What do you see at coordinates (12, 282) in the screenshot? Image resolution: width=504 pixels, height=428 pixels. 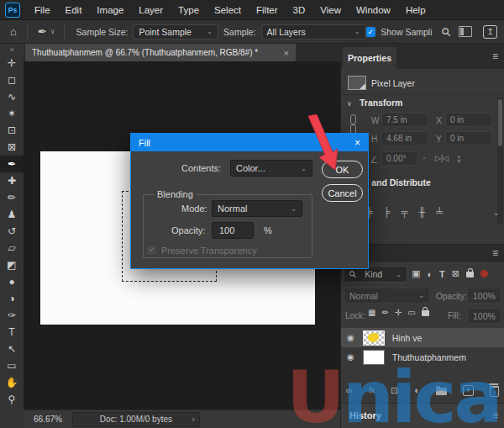 I see `blur-tool: ●` at bounding box center [12, 282].